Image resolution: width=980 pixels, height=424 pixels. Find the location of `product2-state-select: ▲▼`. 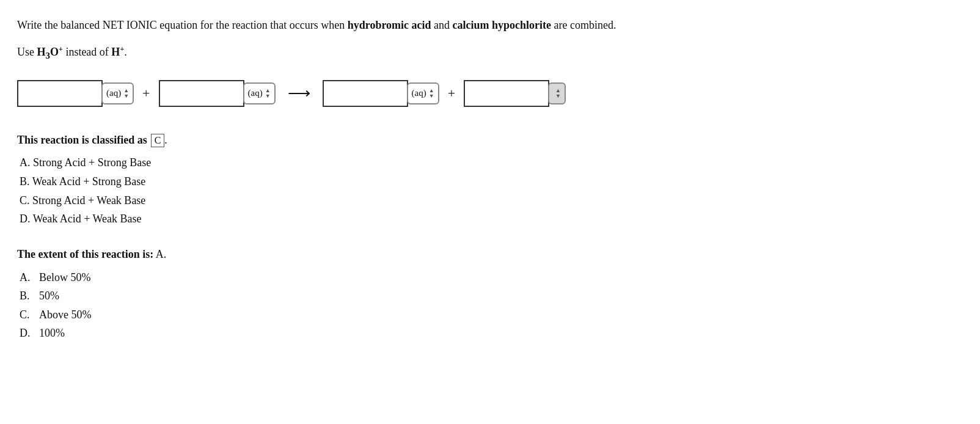

product2-state-select: ▲▼ is located at coordinates (557, 93).